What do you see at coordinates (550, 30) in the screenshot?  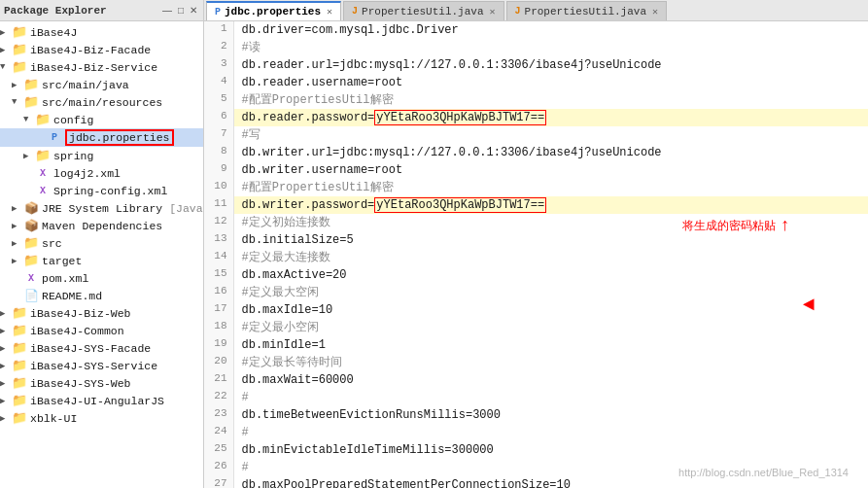 I see `line-content: db.driver=com.mysql.jdbc.Driver` at bounding box center [550, 30].